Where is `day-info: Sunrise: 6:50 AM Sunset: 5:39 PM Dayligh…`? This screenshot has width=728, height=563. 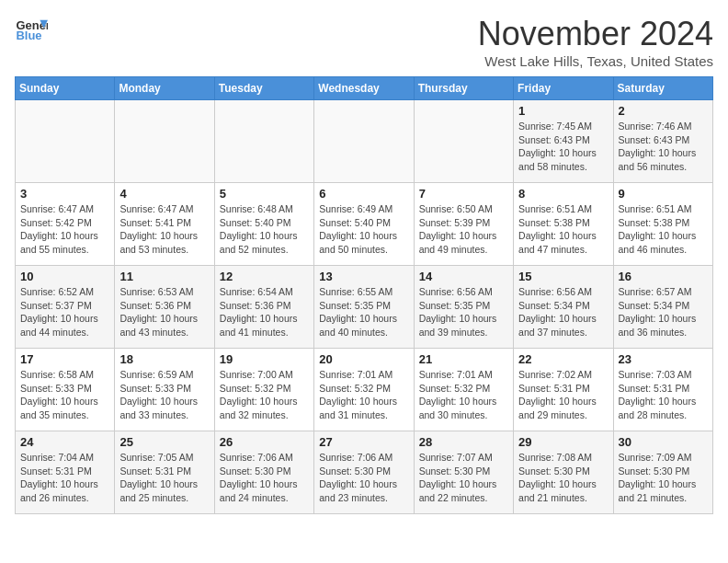 day-info: Sunrise: 6:50 AM Sunset: 5:39 PM Dayligh… is located at coordinates (463, 230).